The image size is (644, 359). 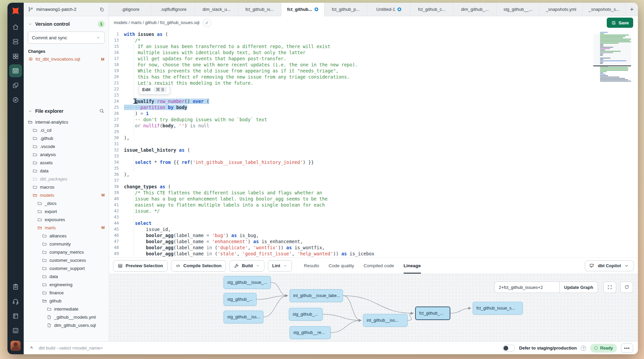 What do you see at coordinates (604, 9) in the screenshot?
I see `tab-_snapshots_s...: _snapshots_s...` at bounding box center [604, 9].